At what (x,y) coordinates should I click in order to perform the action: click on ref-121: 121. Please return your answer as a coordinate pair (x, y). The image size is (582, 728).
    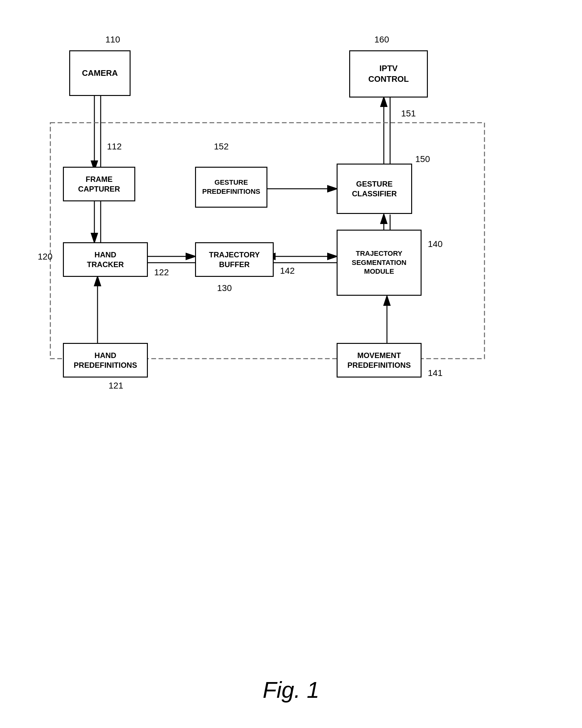
    Looking at the image, I should click on (116, 386).